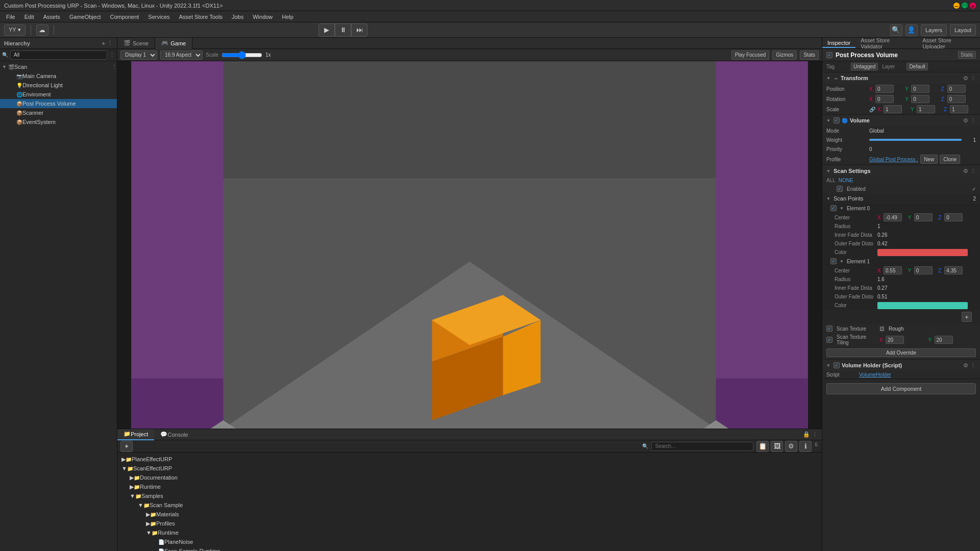  I want to click on bottom-more-icon: ⋮, so click(815, 435).